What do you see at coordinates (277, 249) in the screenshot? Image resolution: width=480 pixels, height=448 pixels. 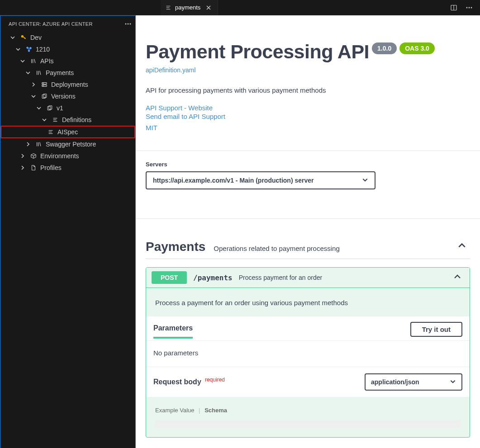 I see `tag-description: Operations related to payment processing` at bounding box center [277, 249].